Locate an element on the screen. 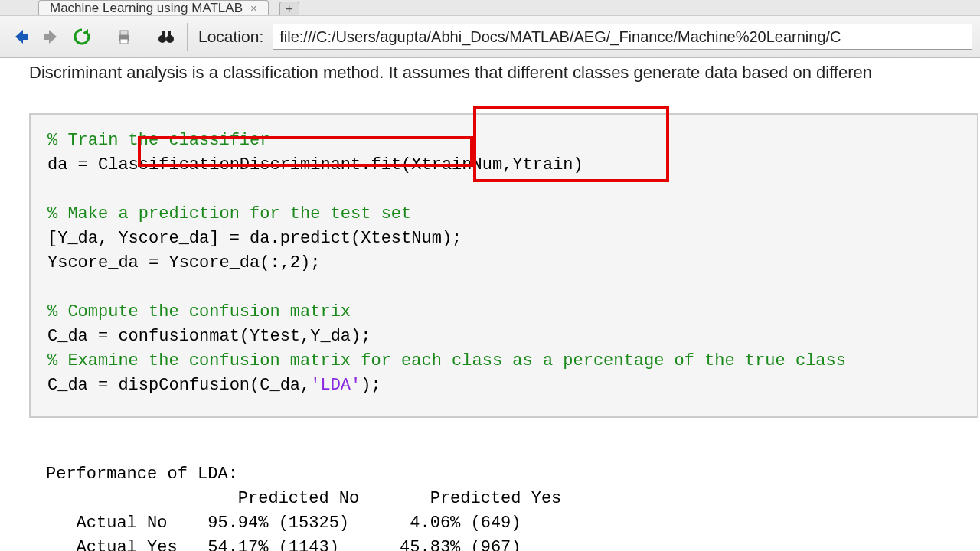  print-icon is located at coordinates (124, 37).